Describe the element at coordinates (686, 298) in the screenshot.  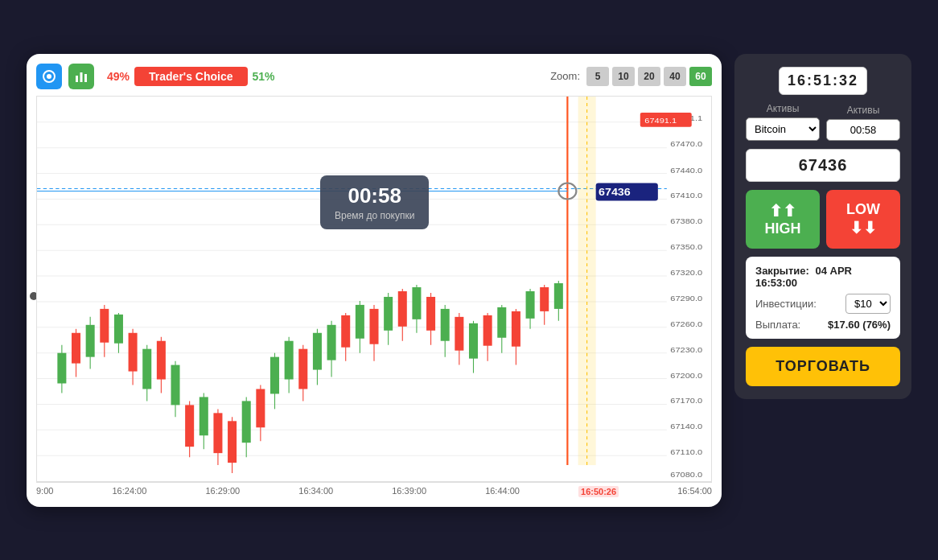
I see `svg-text: 67290.0` at that location.